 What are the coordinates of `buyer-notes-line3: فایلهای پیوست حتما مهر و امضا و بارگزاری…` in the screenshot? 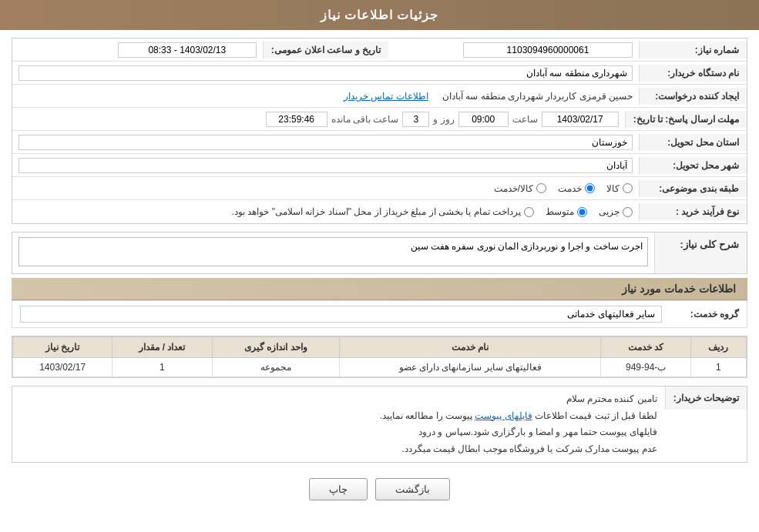 It's located at (339, 433).